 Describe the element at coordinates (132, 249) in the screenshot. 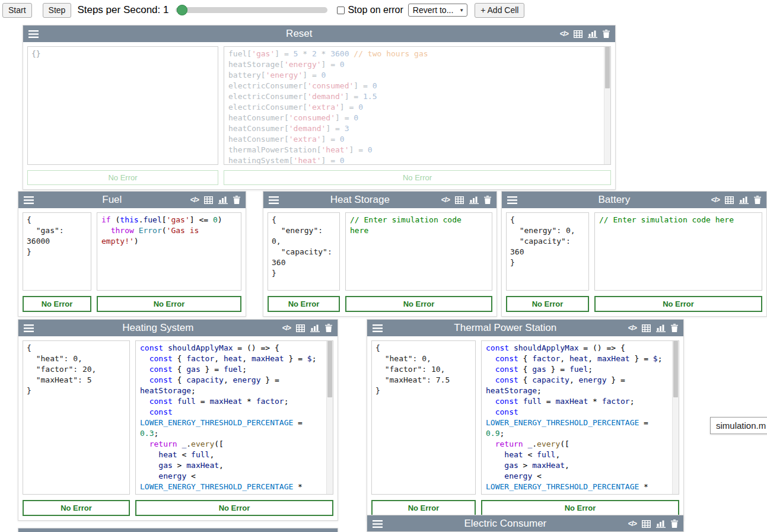

I see `cell-body: { "gas": 36000 } if (this.fuel['gas'] <=…` at that location.